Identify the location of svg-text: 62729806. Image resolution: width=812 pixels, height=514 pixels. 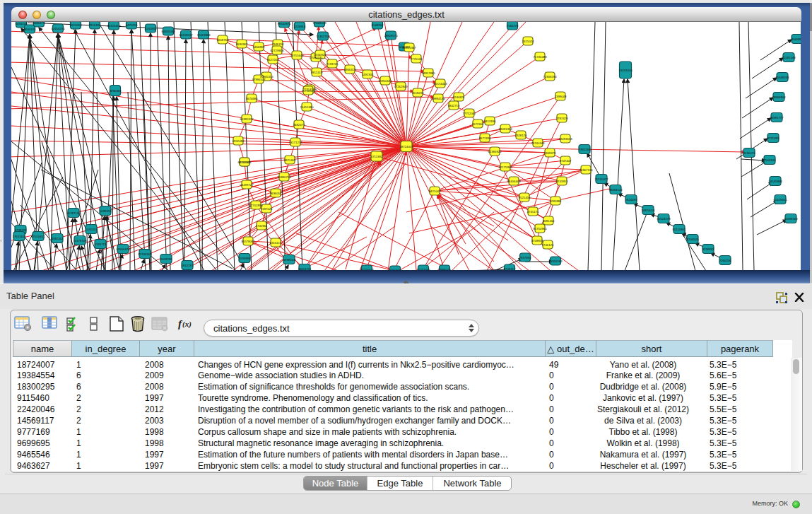
(277, 51).